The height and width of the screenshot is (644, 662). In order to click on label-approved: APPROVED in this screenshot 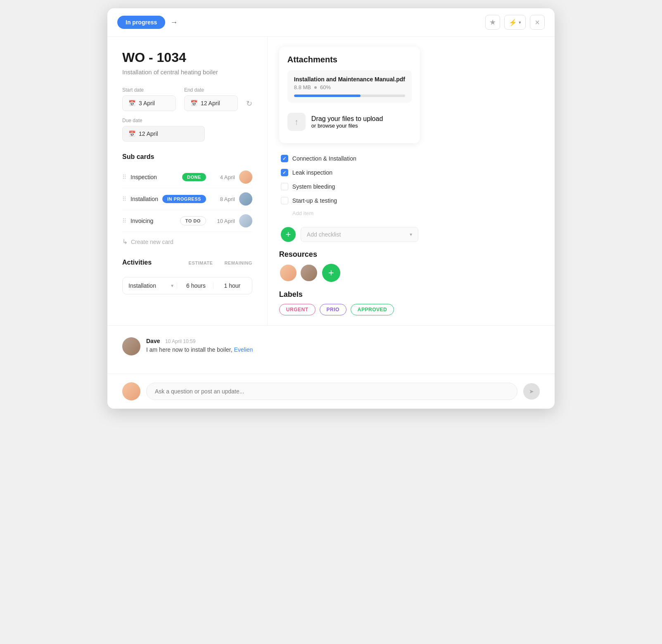, I will do `click(373, 310)`.